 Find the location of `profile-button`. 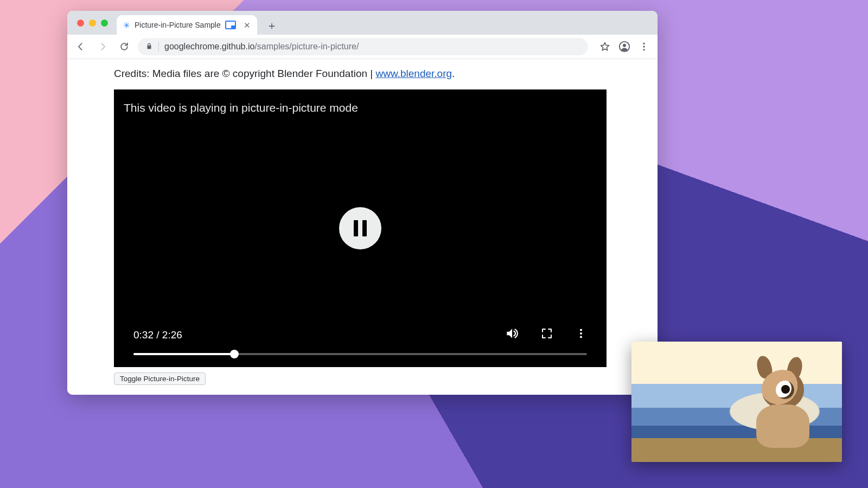

profile-button is located at coordinates (624, 47).